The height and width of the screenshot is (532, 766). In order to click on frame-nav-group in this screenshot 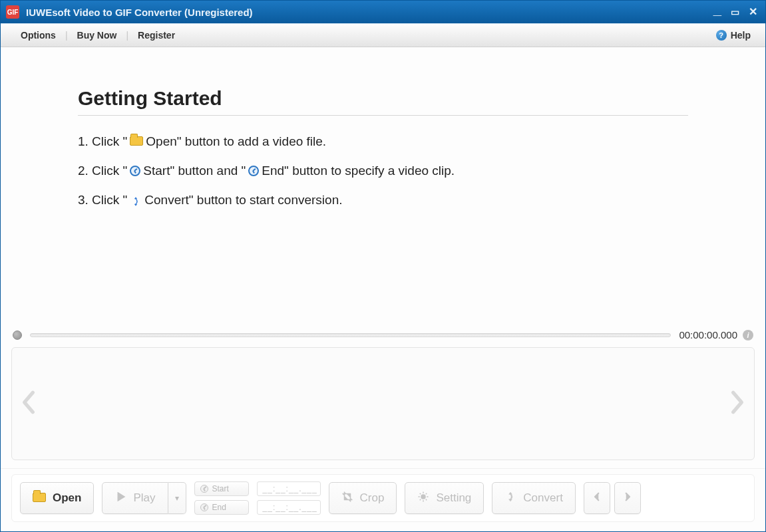, I will do `click(612, 498)`.